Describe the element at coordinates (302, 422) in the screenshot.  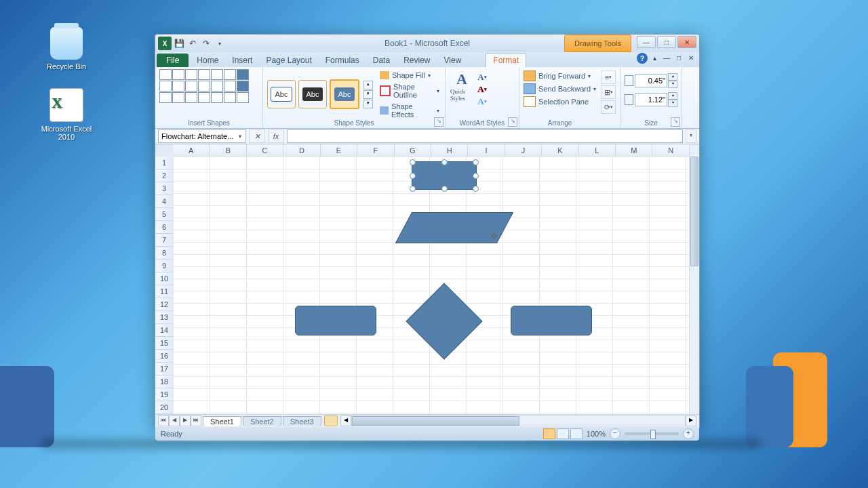
I see `sheet-tab-3: Sheet3` at that location.